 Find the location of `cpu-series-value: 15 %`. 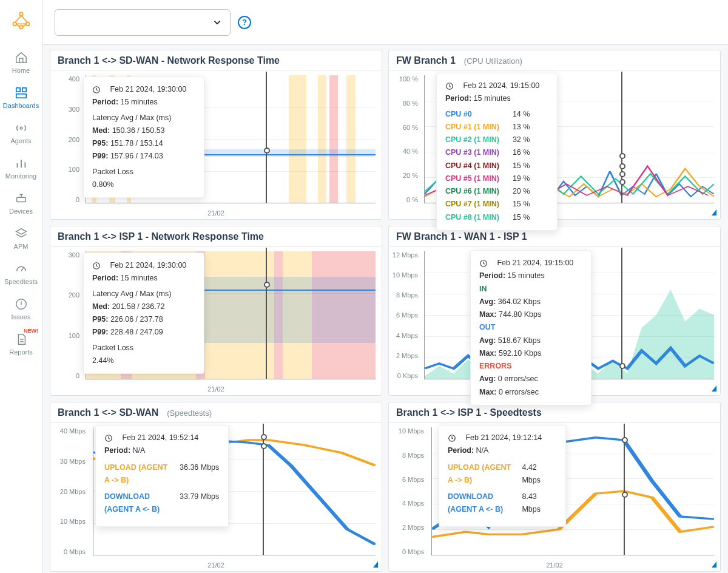

cpu-series-value: 15 % is located at coordinates (527, 217).